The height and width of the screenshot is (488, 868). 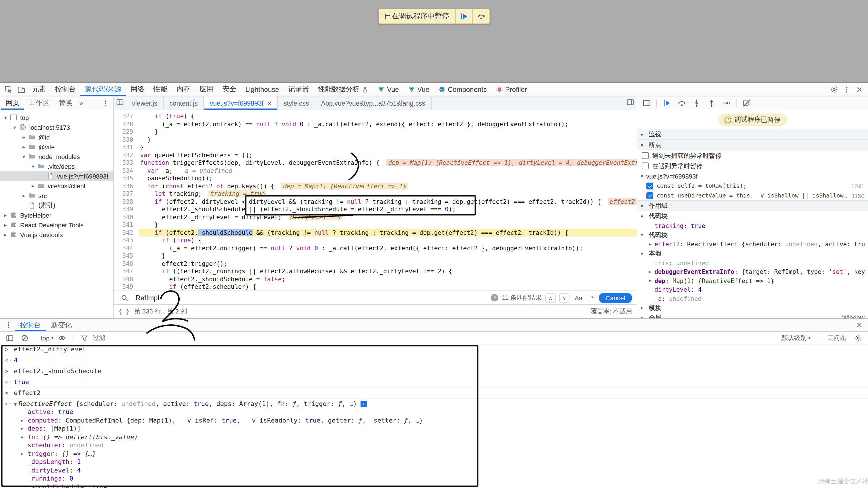 I want to click on line-number: 343, so click(x=126, y=241).